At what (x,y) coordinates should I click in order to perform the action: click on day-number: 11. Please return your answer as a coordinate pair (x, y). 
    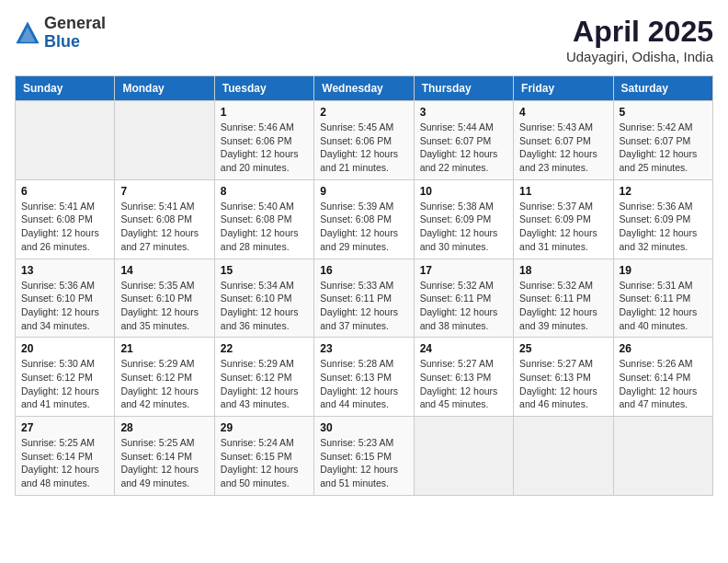
    Looking at the image, I should click on (563, 191).